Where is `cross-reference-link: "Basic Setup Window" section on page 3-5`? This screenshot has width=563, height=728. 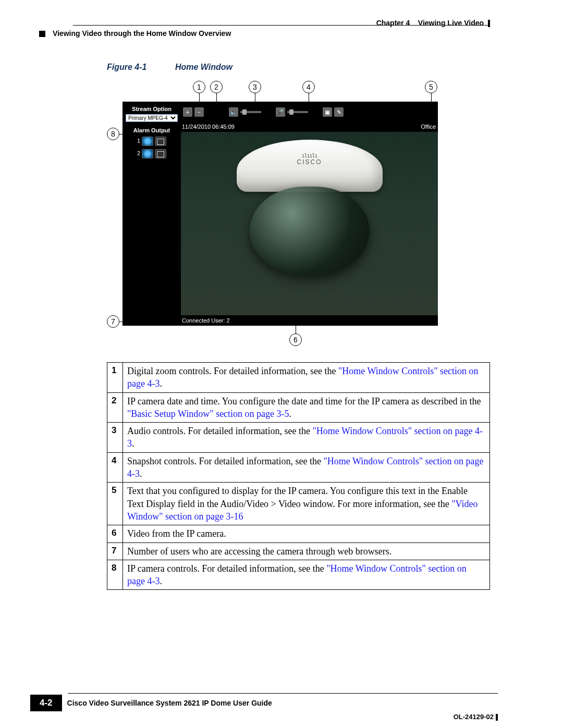
cross-reference-link: "Basic Setup Window" section on page 3-5 is located at coordinates (209, 414).